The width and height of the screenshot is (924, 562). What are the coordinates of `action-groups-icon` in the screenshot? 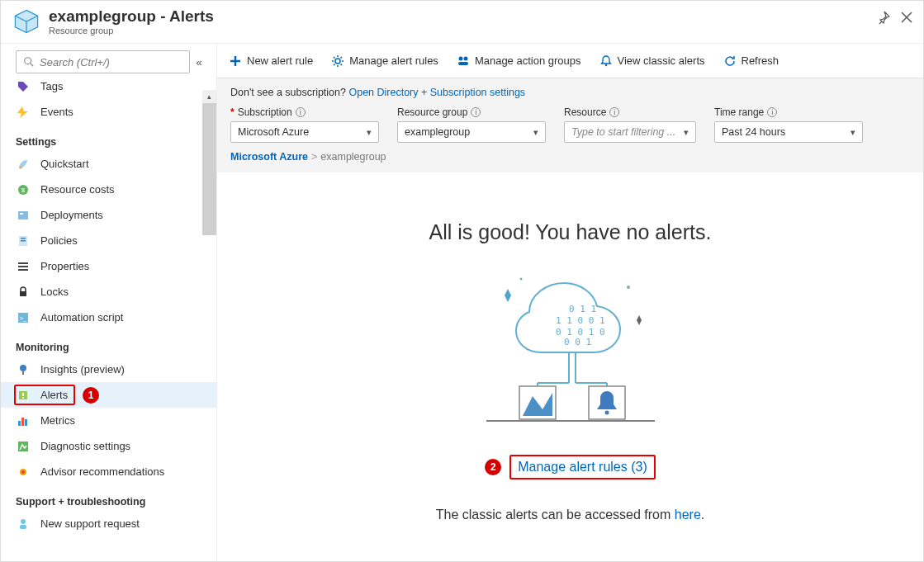 It's located at (463, 61).